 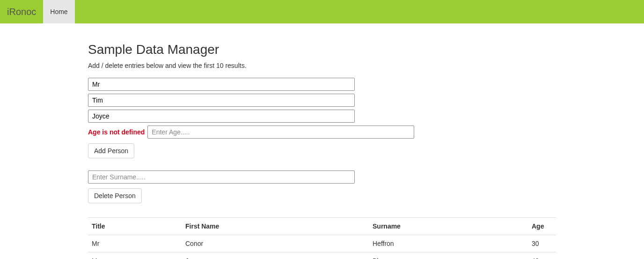 I want to click on col-header-surname: Surname, so click(x=448, y=227).